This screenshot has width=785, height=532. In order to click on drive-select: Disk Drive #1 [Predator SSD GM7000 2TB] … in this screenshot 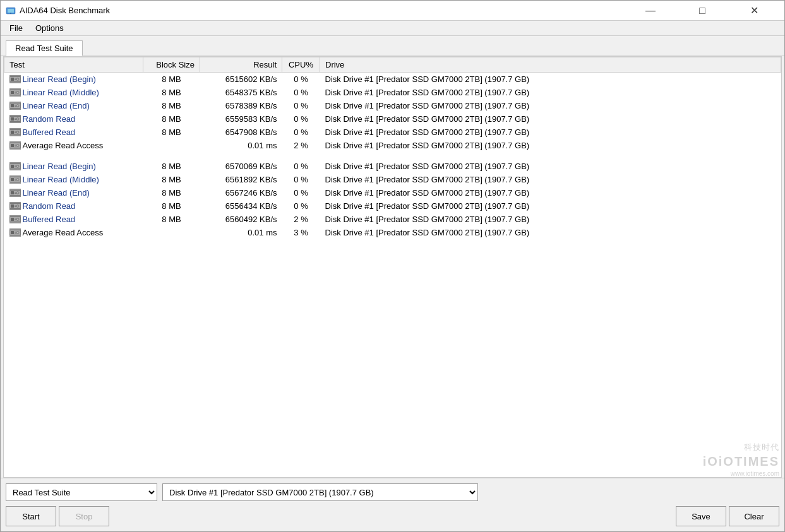, I will do `click(320, 492)`.